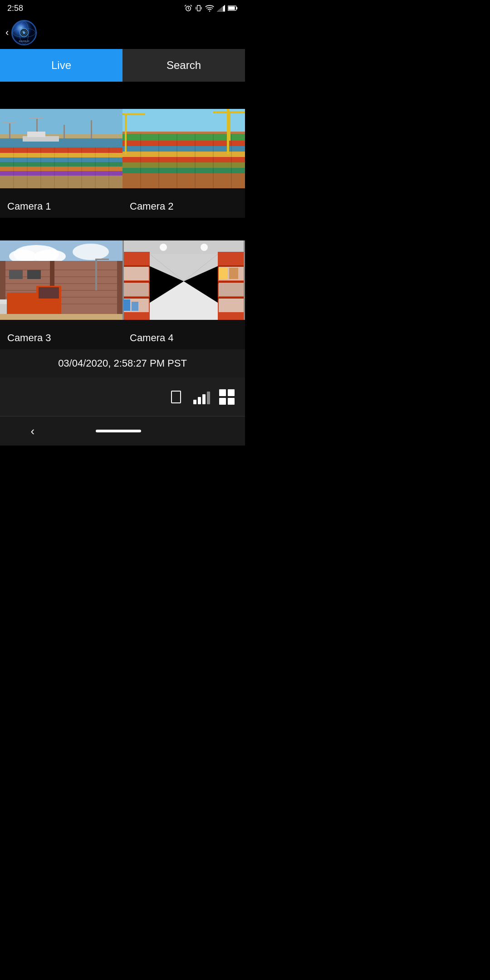 The height and width of the screenshot is (980, 490). I want to click on tab-live: Live, so click(61, 65).